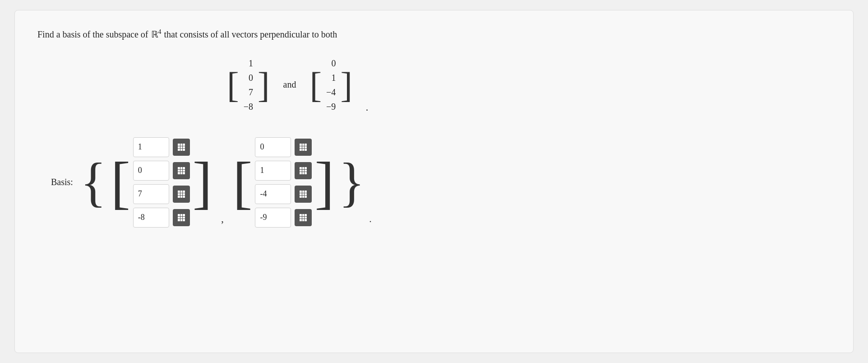 The height and width of the screenshot is (363, 868). What do you see at coordinates (160, 32) in the screenshot?
I see `exponent: 4` at bounding box center [160, 32].